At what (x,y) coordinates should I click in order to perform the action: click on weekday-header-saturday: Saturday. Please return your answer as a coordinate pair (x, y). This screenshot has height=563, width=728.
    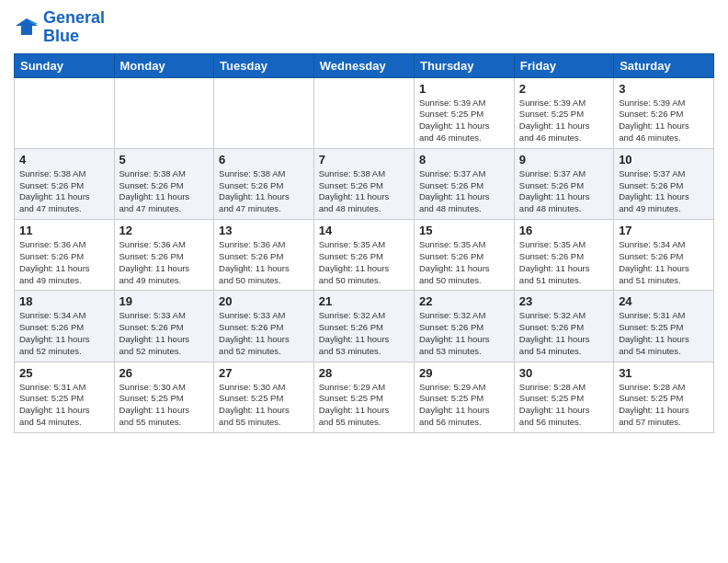
    Looking at the image, I should click on (664, 65).